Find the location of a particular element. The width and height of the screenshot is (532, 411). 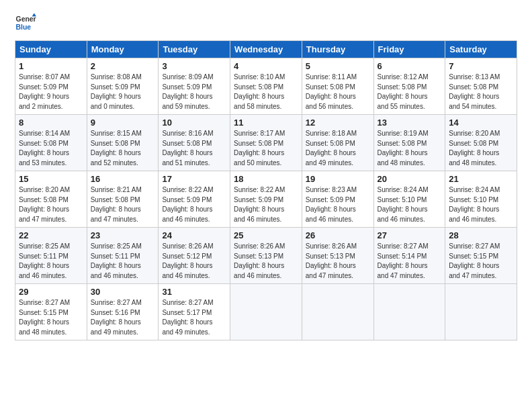

calendar-cell: 12Sunrise: 8:18 AM Sunset: 5:08 PM Dayli… is located at coordinates (337, 143).